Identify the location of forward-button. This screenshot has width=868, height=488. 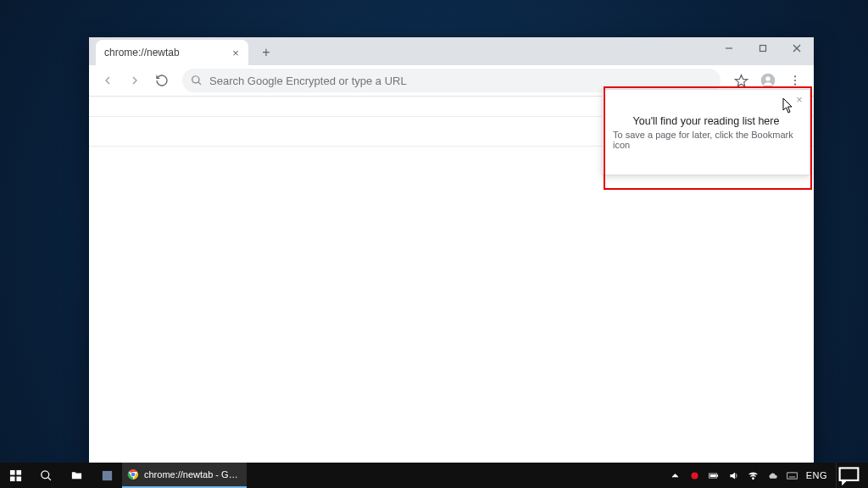
(135, 80).